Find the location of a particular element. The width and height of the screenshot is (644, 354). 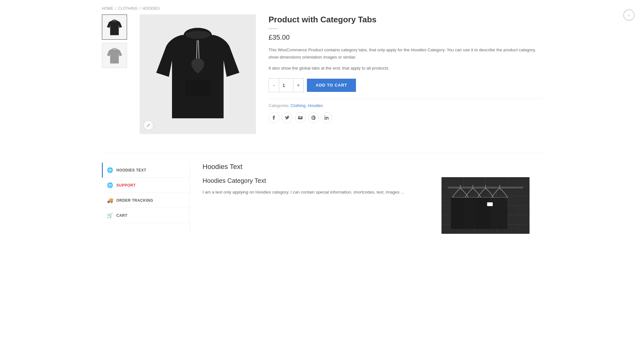

hoodies-text-label: HOODIES TEXT is located at coordinates (131, 170).